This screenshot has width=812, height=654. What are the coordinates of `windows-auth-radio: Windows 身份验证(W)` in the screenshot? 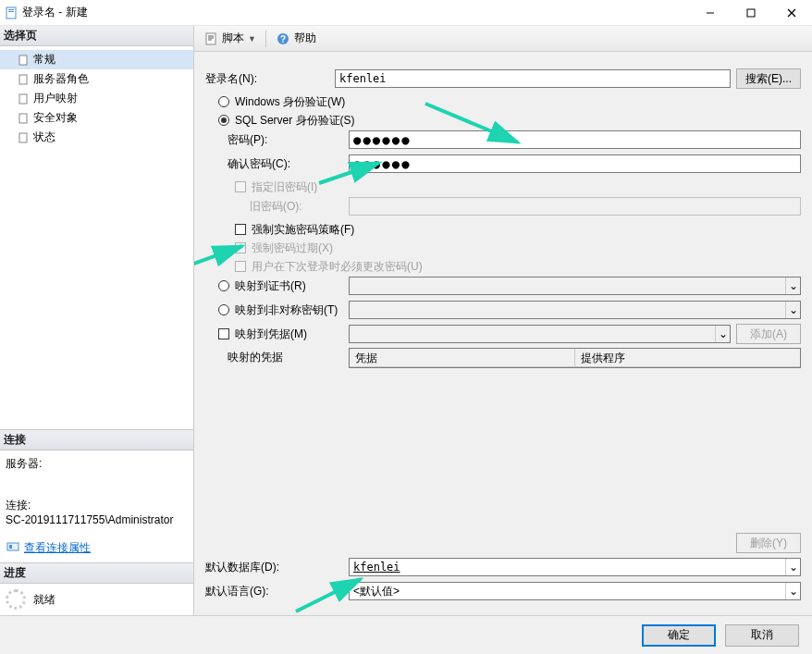 It's located at (503, 102).